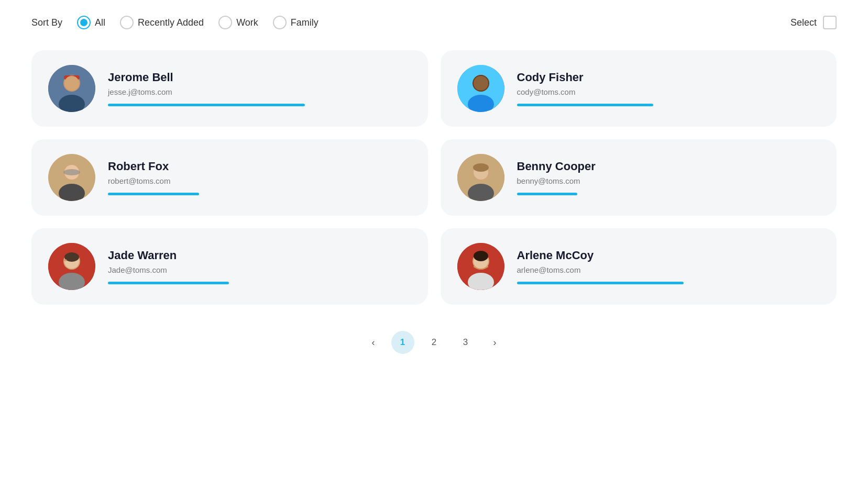 This screenshot has height=478, width=868. I want to click on contact-info-cody-fisher: Cody Fisher cody@toms.com, so click(668, 88).